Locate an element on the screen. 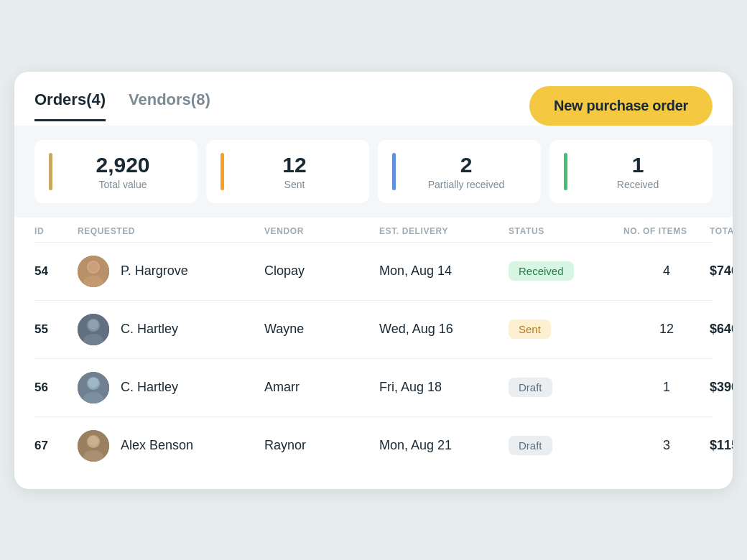  table-row: 56 C. Hartley Amarr Fri, Aug 18 is located at coordinates (374, 388).